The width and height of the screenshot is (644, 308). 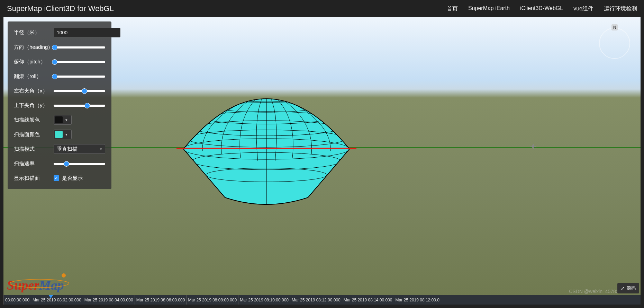 What do you see at coordinates (631, 288) in the screenshot?
I see `source-btn-label: 源码` at bounding box center [631, 288].